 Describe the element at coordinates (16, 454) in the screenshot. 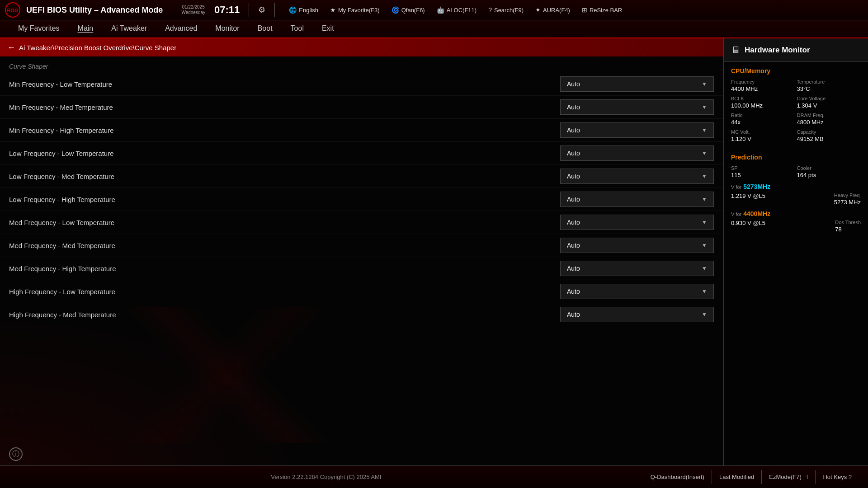

I see `info-icon: ⓘ` at that location.